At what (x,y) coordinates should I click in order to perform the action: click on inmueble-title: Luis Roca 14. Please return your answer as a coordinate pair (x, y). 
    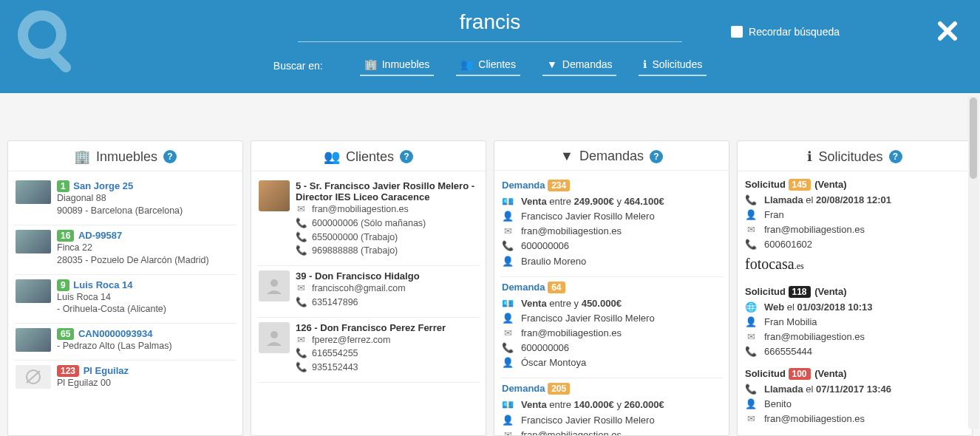
    Looking at the image, I should click on (103, 285).